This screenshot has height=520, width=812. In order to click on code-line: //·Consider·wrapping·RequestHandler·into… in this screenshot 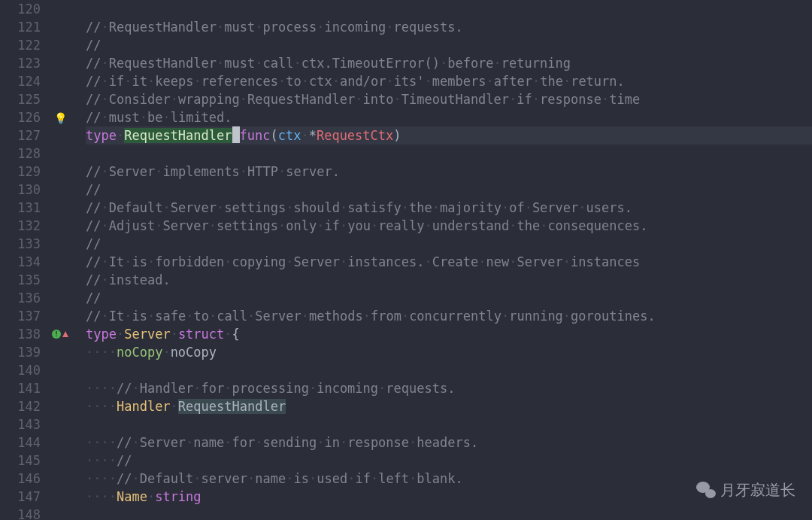, I will do `click(449, 99)`.